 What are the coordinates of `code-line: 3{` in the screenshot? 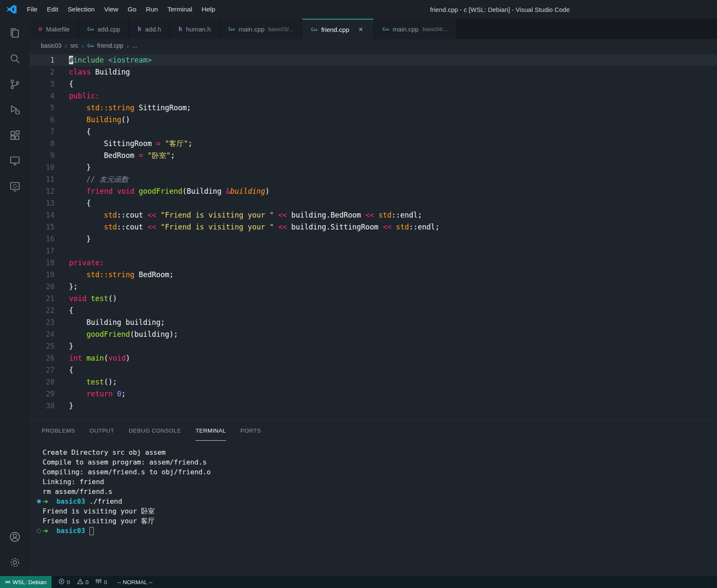 It's located at (373, 84).